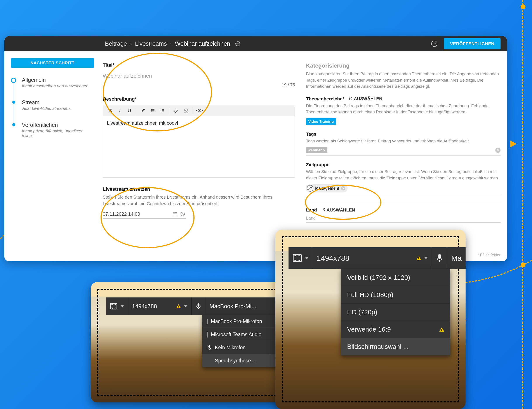  What do you see at coordinates (338, 210) in the screenshot?
I see `country-select-button: AUSWÄHLEN` at bounding box center [338, 210].